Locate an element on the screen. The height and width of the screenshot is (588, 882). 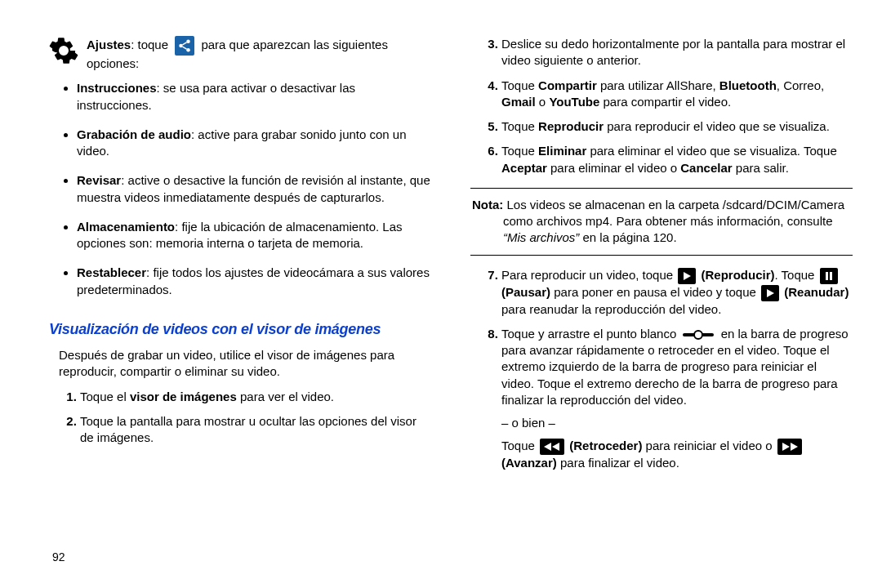
note-block: Nota: Los videos se almacenan en la carp… is located at coordinates (662, 222).